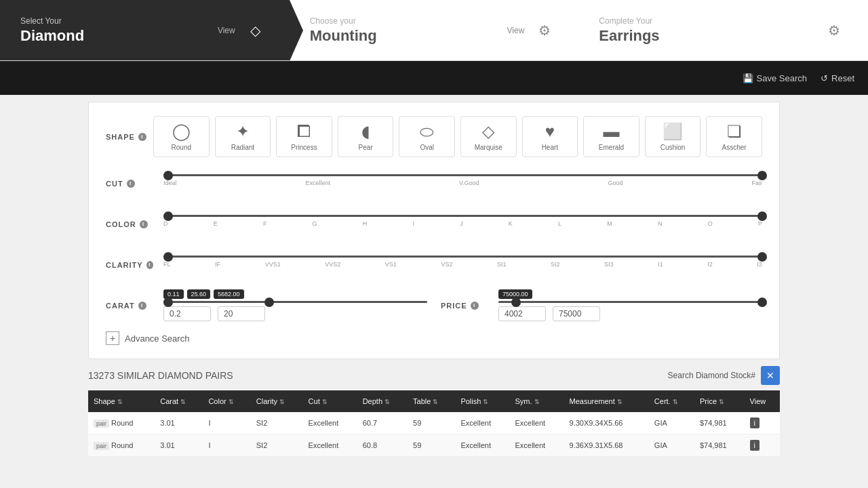  What do you see at coordinates (121, 401) in the screenshot?
I see `col-shape: Shape⇅` at bounding box center [121, 401].